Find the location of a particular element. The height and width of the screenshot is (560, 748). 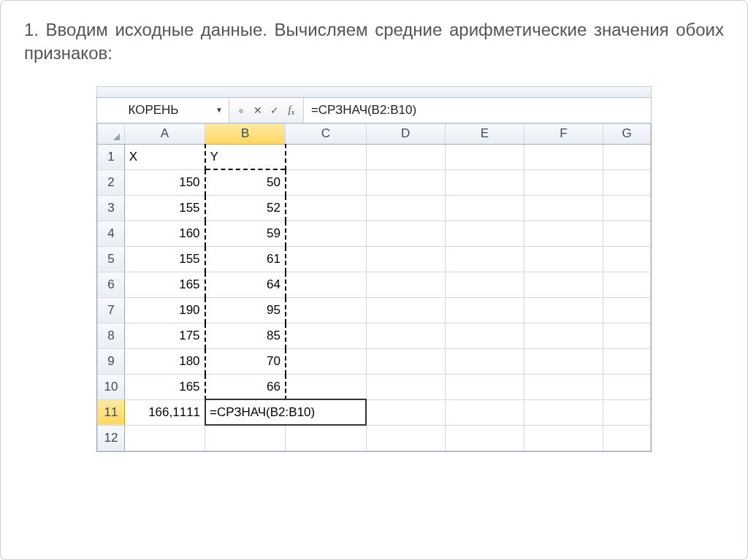

row-header: 8 is located at coordinates (111, 336).